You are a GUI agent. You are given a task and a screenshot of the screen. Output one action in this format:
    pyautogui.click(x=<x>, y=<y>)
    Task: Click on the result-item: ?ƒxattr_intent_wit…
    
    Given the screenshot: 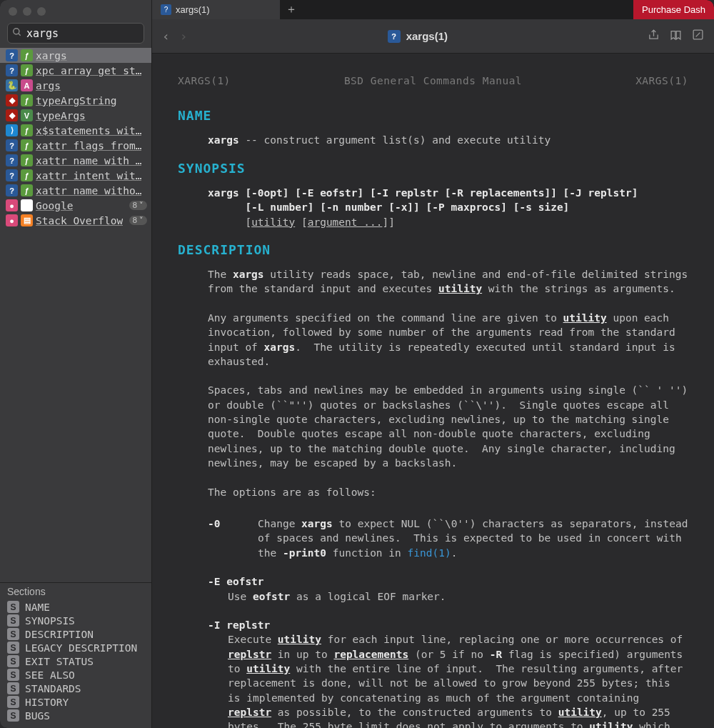 What is the action you would take?
    pyautogui.click(x=76, y=176)
    